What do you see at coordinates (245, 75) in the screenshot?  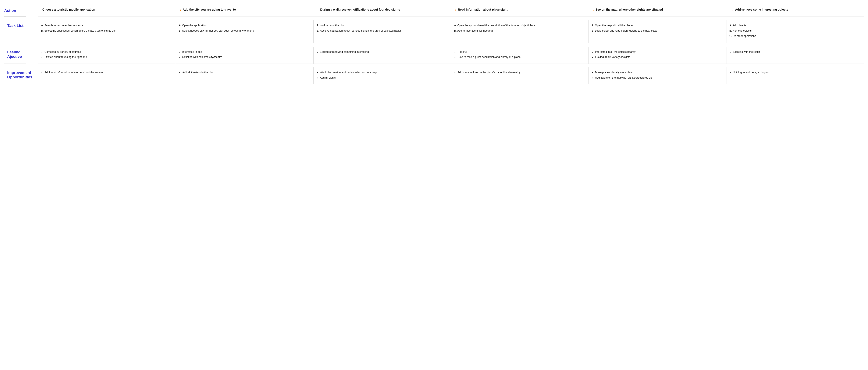 I see `cell-r2-c1: Add all theaters in the city` at bounding box center [245, 75].